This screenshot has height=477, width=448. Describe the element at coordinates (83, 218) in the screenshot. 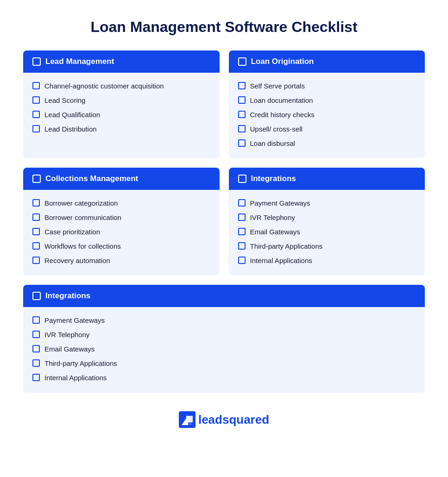

I see `item-label: Borrower communication` at that location.